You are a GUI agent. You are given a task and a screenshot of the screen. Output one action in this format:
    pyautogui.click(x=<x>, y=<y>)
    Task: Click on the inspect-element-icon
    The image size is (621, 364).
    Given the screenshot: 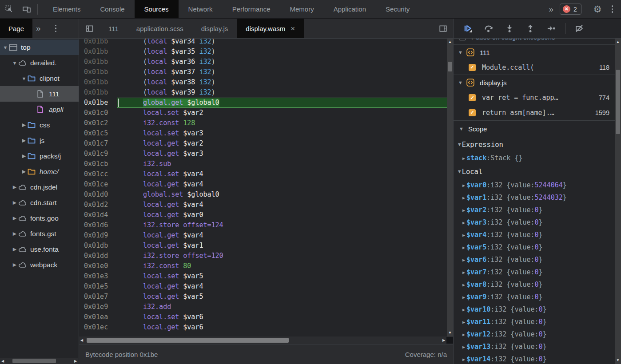 What is the action you would take?
    pyautogui.click(x=9, y=9)
    